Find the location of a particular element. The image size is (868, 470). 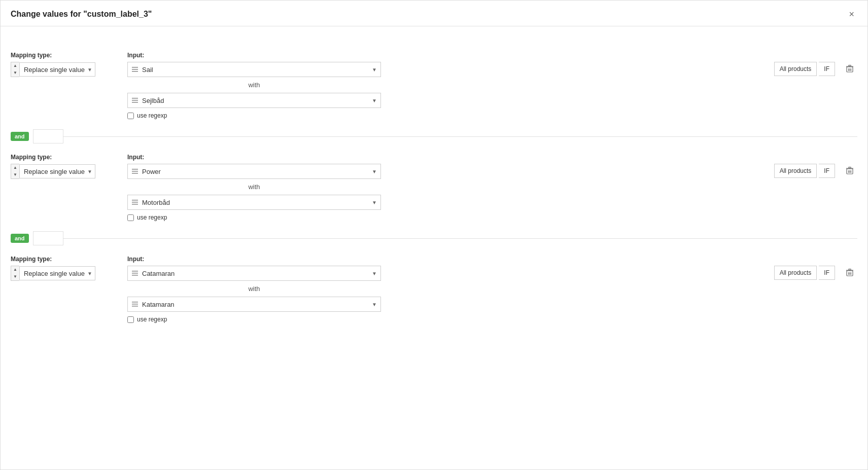

mapping-type-section-1: Mapping type: ▲ ▼ Replace single value R… is located at coordinates (64, 64).